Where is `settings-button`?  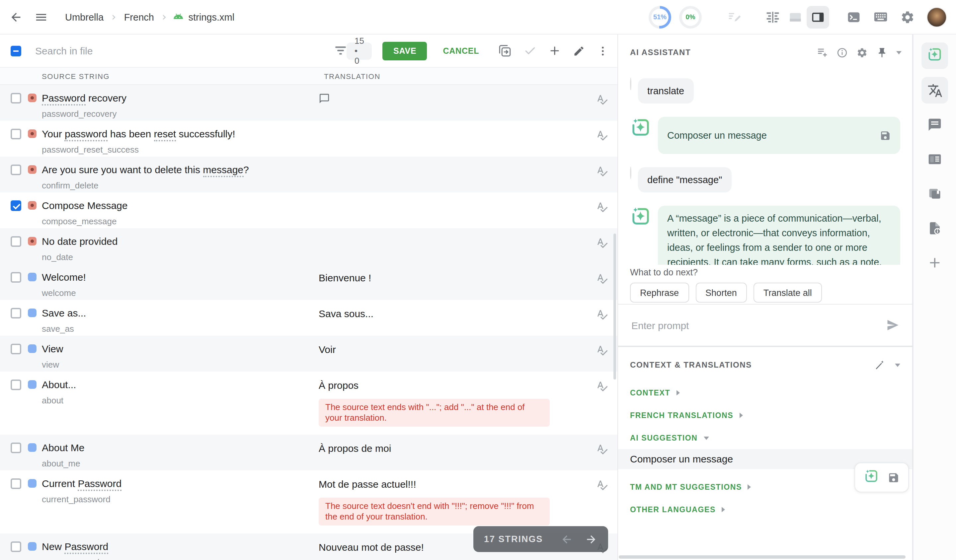 settings-button is located at coordinates (907, 17).